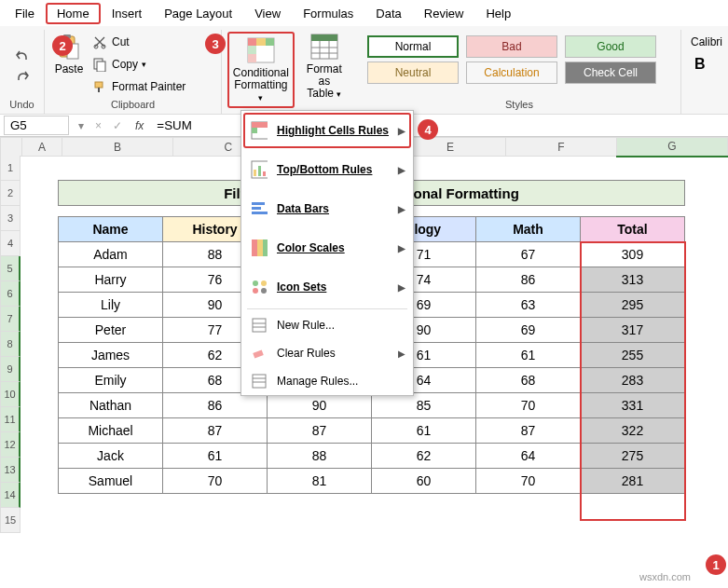 This screenshot has width=728, height=588. What do you see at coordinates (259, 170) in the screenshot?
I see `top-bottom-icon` at bounding box center [259, 170].